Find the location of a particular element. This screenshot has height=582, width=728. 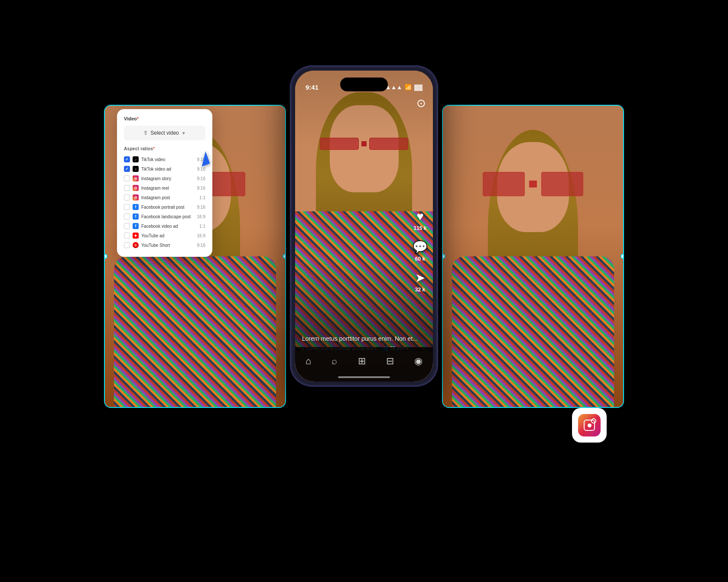

search-nav-icon: ⌕ is located at coordinates (335, 361).